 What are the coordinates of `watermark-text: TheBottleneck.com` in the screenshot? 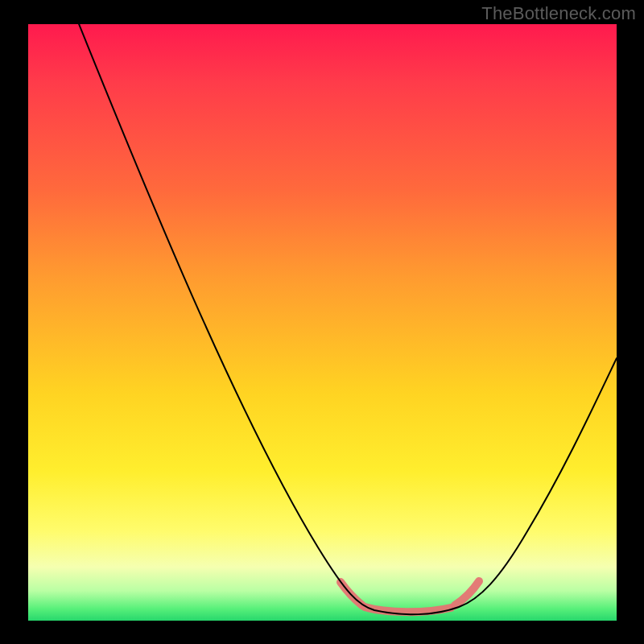 It's located at (559, 14).